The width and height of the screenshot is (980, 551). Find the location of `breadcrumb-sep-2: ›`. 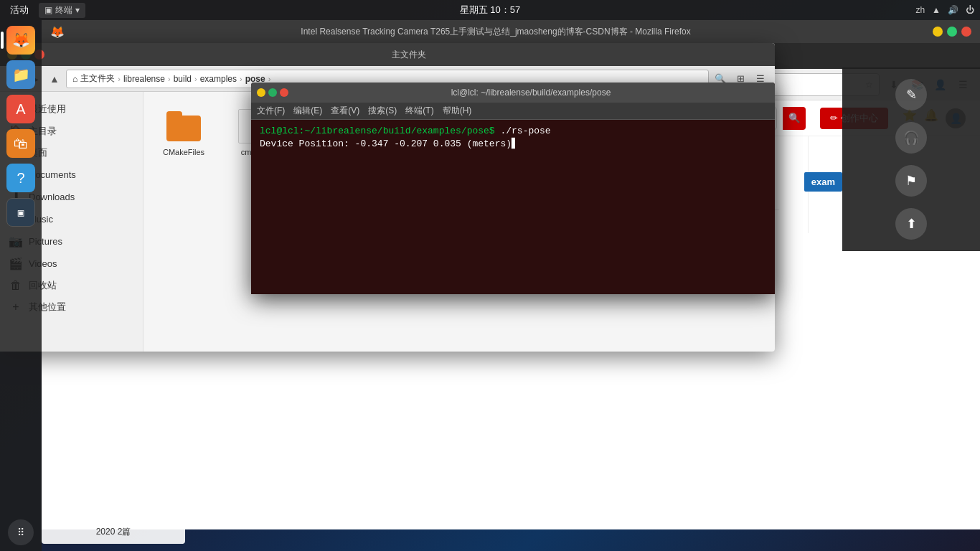

breadcrumb-sep-2: › is located at coordinates (169, 79).